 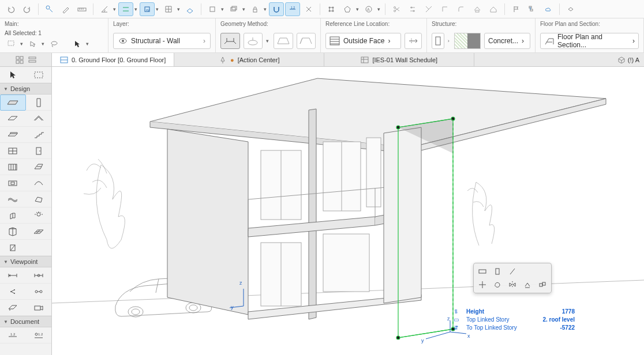 What do you see at coordinates (532, 9) in the screenshot?
I see `tree-icon` at bounding box center [532, 9].